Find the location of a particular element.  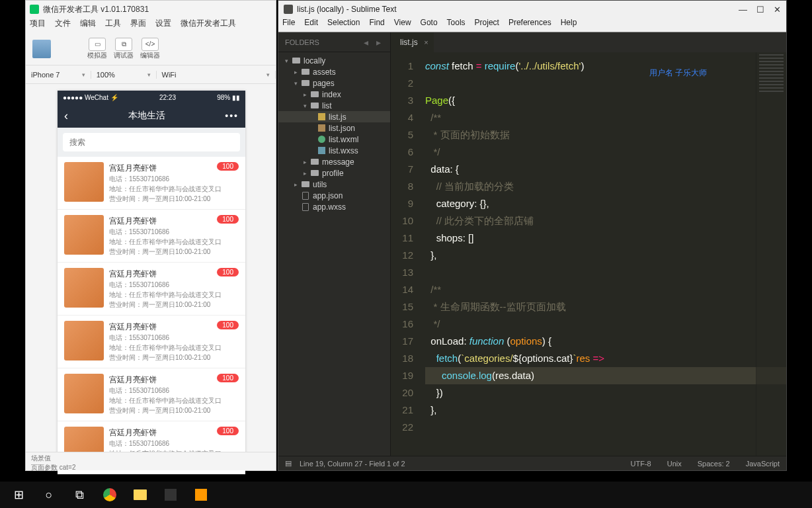

wx-menu-interface: 界面 is located at coordinates (138, 25).